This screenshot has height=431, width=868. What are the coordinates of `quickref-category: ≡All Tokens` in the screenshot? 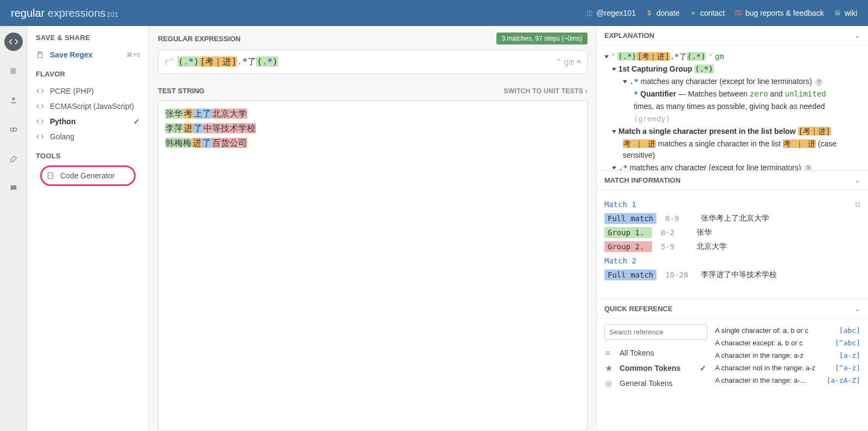 It's located at (656, 353).